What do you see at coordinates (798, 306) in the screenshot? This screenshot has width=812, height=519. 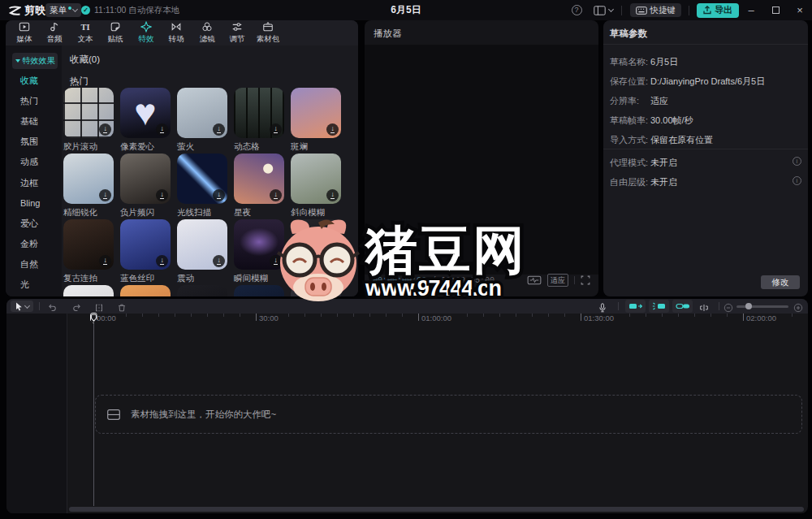 I see `zoom-in-icon` at bounding box center [798, 306].